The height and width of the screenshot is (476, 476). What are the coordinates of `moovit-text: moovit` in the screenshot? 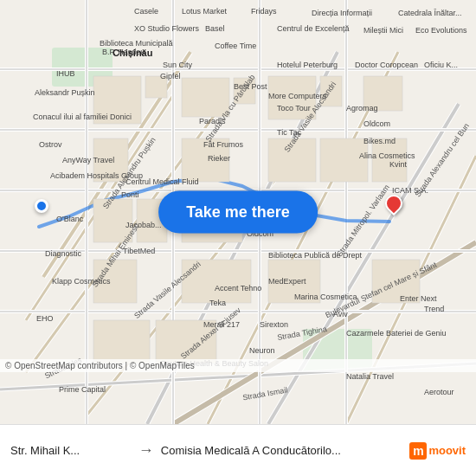 It's located at (447, 450).